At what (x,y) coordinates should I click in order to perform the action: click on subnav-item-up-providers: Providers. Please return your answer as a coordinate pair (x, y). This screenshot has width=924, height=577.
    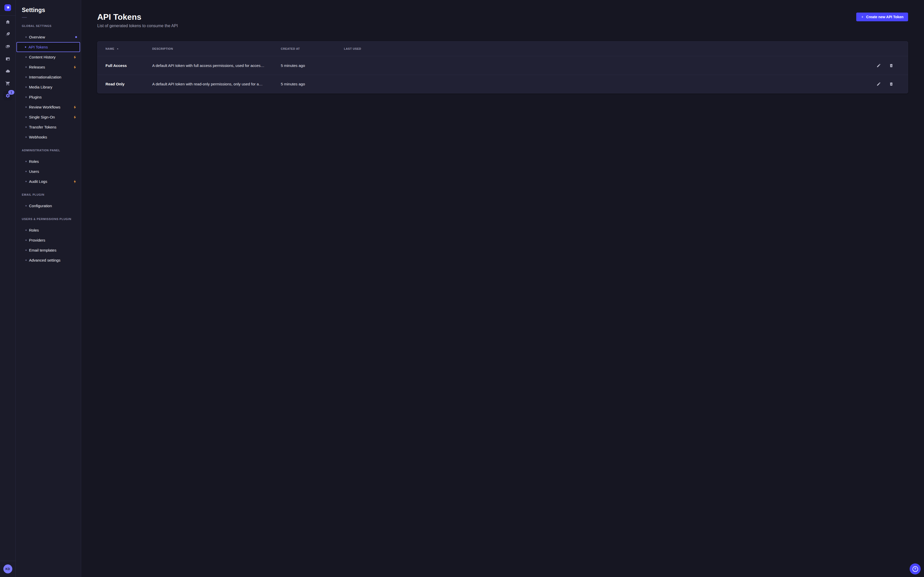
    Looking at the image, I should click on (48, 240).